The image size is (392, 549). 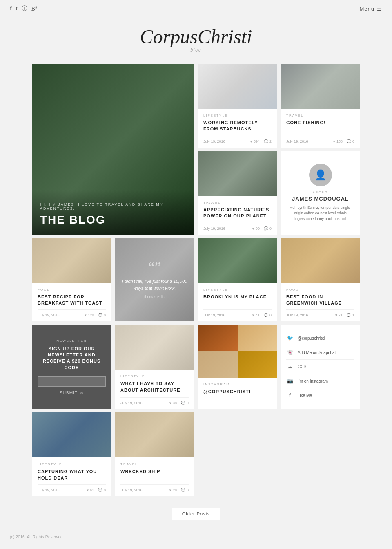 I want to click on quote-mark: “”, so click(x=155, y=267).